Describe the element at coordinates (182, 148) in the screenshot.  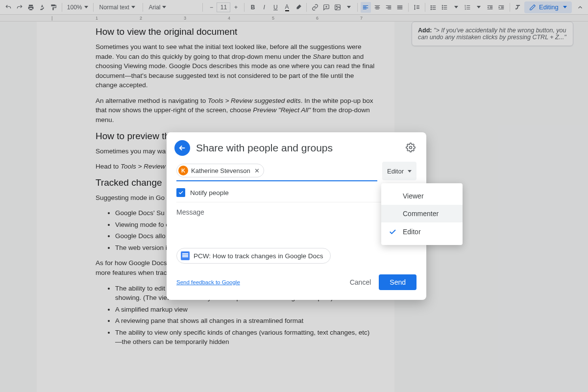
I see `arrow-left-icon` at that location.